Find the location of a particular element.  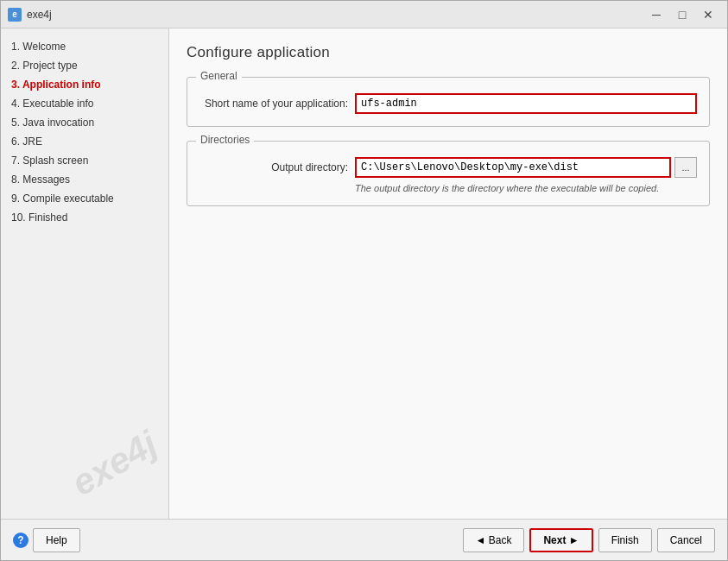

sidebar-item-messages: 8. Messages is located at coordinates (85, 180).